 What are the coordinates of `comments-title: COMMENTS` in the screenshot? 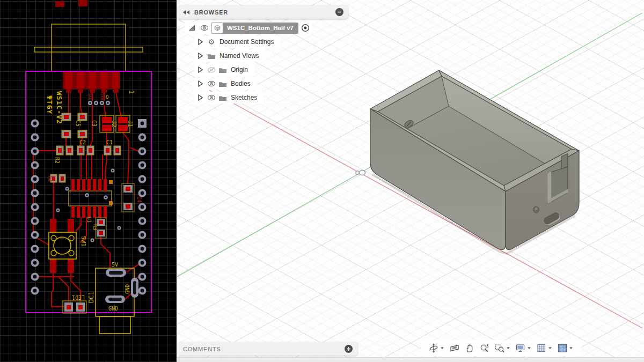 It's located at (264, 349).